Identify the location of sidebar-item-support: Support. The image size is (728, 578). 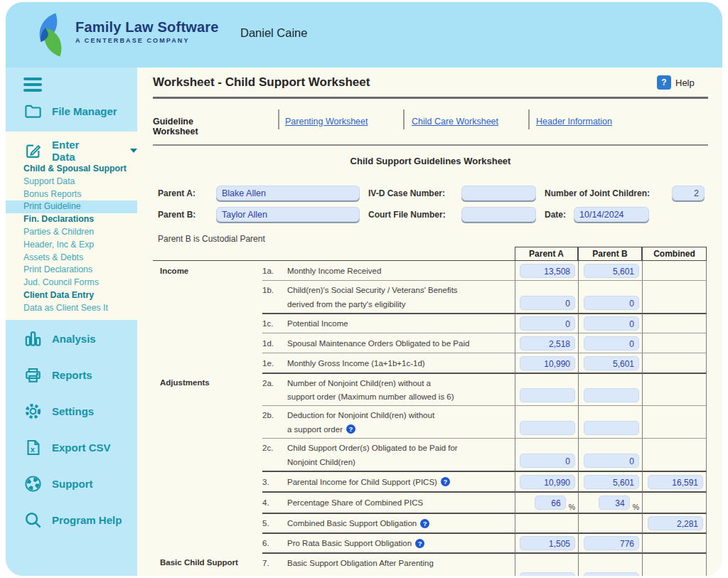
(73, 483).